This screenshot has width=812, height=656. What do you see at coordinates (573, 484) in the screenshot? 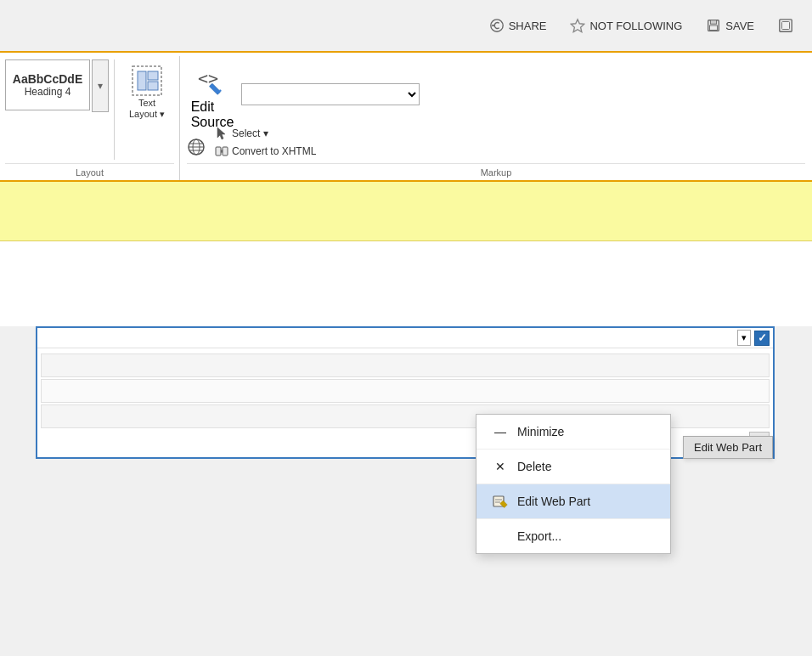
I see `context-menu: — Minimize ✕ Delete Edit Web Part Export…` at bounding box center [573, 484].